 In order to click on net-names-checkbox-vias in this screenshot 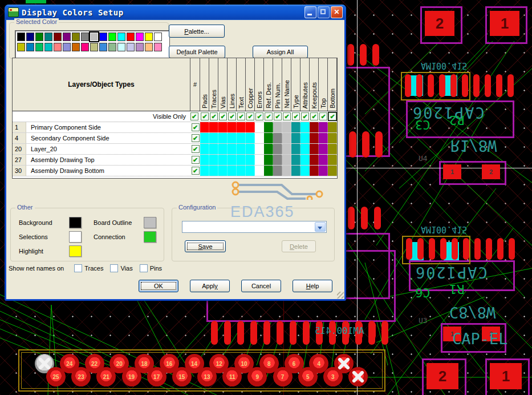, I will do `click(114, 268)`.